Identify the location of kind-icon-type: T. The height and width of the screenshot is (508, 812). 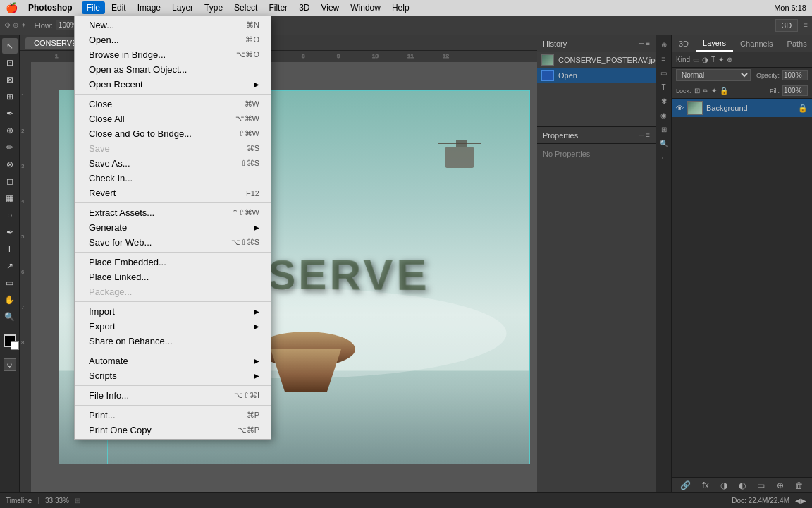
(713, 59).